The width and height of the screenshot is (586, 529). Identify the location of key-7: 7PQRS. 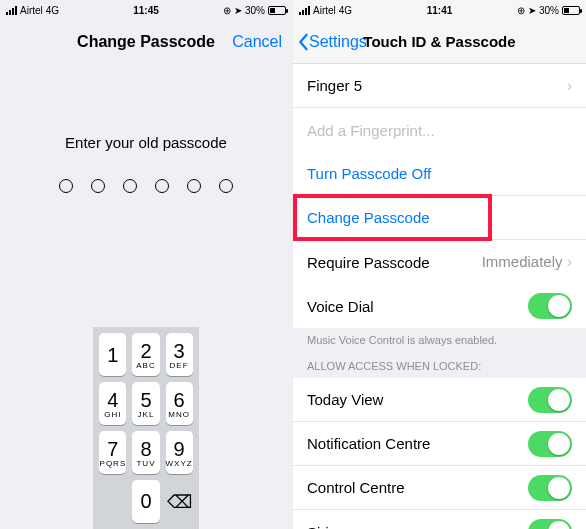
(112, 452).